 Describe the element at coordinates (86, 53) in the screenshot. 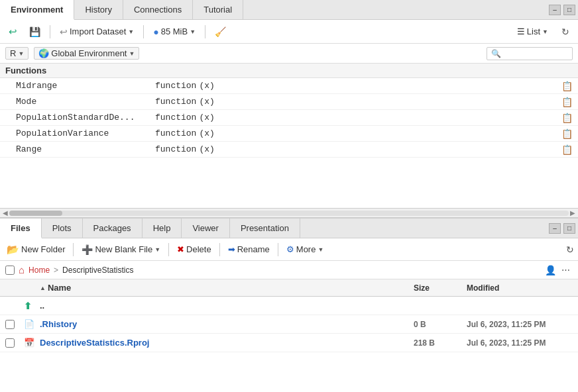

I see `global-env-badge: 🌍 Global Environment ▼` at that location.